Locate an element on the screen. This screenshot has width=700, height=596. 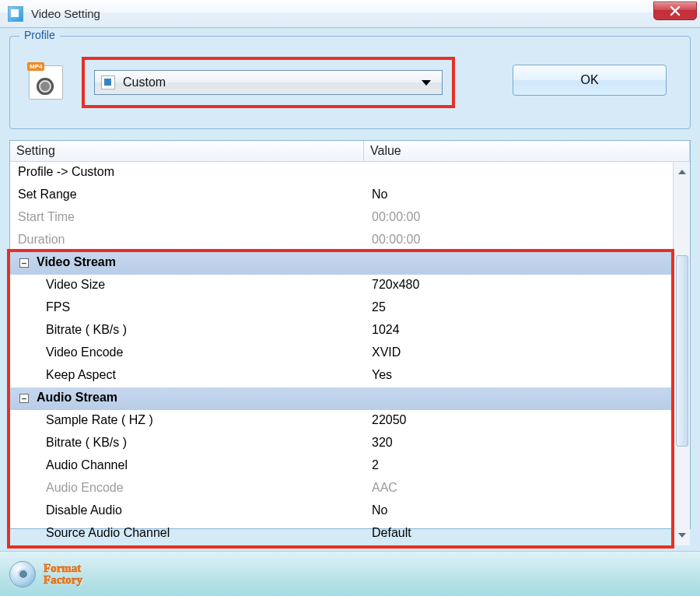
setting-label: Keep Aspect is located at coordinates (81, 375).